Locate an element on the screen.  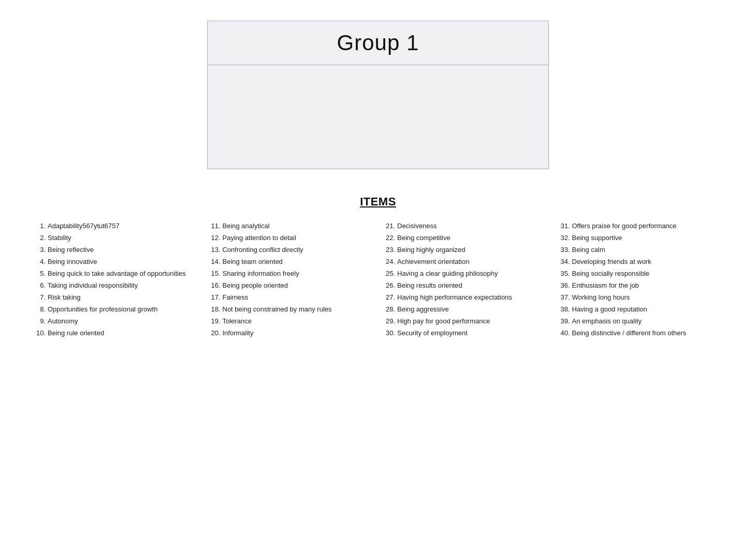
list-item: 13.Confronting conflict directly is located at coordinates (291, 249).